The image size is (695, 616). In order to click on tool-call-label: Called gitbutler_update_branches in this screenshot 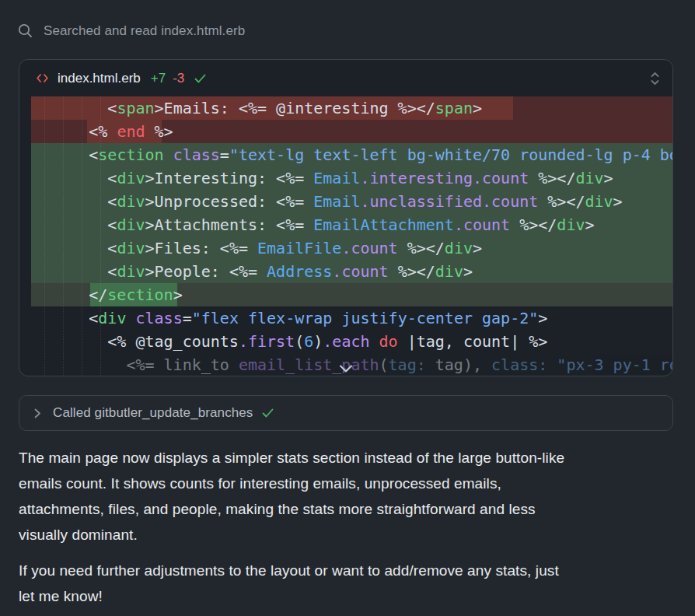, I will do `click(152, 413)`.